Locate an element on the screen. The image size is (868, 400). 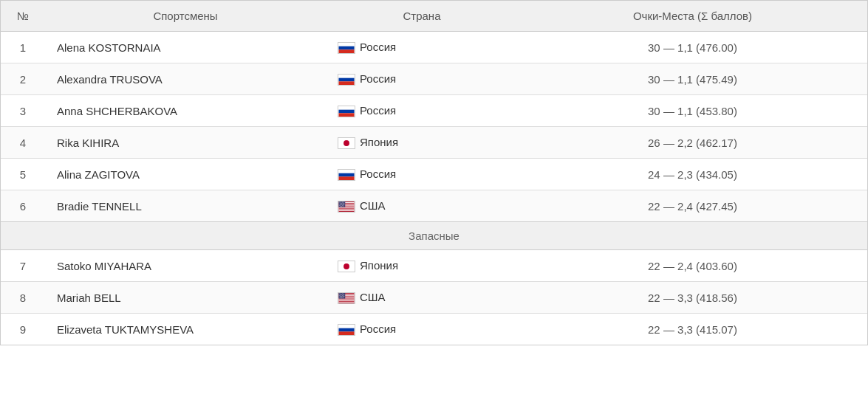
cell-athlete: Alina ZAGITOVA is located at coordinates (185, 174).